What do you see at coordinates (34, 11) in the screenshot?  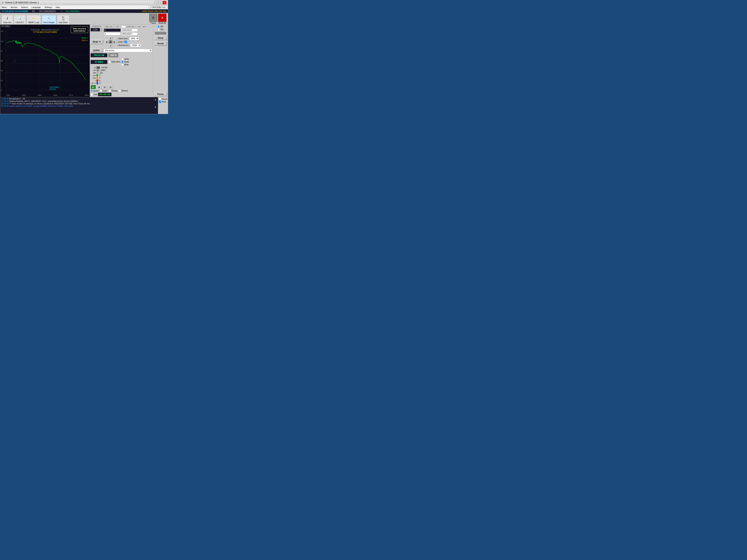 I see `sn-label: SN:` at bounding box center [34, 11].